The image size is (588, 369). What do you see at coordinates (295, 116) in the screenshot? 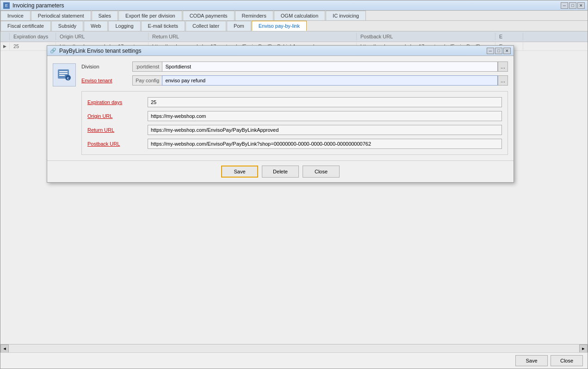
I see `origin-url-row: Origin URL` at bounding box center [295, 116].